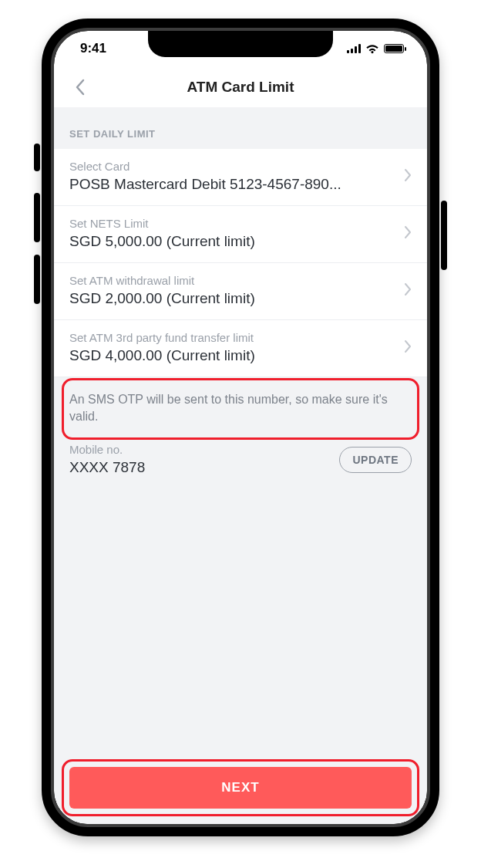  I want to click on phone-volume-up, so click(37, 218).